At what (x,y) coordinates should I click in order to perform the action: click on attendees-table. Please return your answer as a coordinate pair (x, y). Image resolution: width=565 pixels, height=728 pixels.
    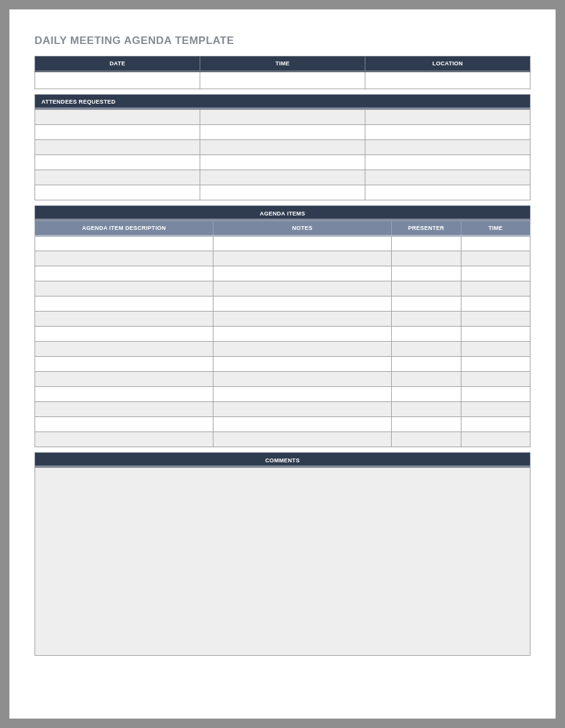
    Looking at the image, I should click on (282, 155).